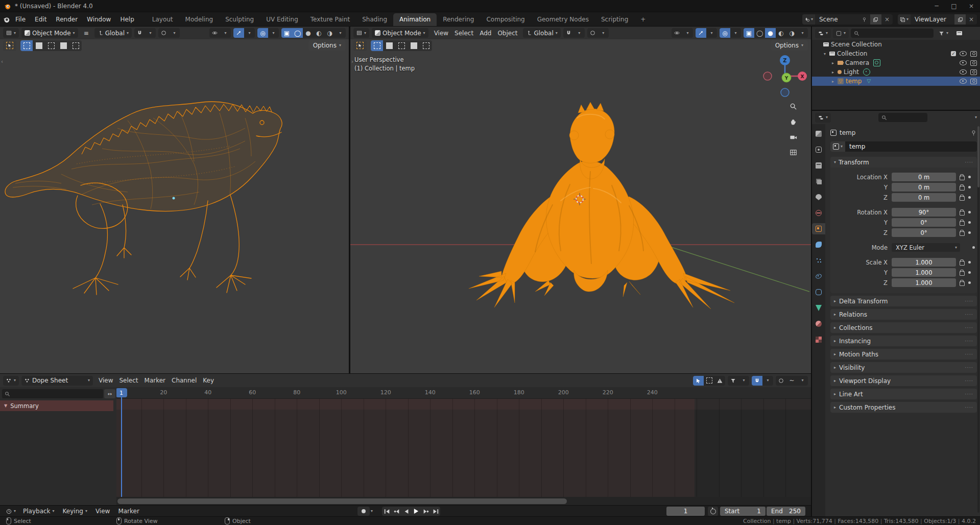  What do you see at coordinates (129, 380) in the screenshot?
I see `dope-sheet-menu-item: Select` at bounding box center [129, 380].